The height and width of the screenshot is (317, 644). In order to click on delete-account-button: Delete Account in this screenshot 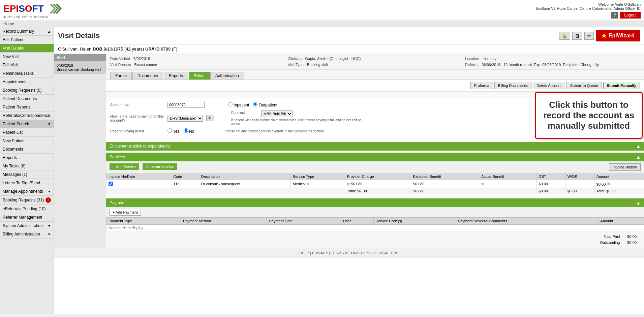, I will do `click(549, 86)`.